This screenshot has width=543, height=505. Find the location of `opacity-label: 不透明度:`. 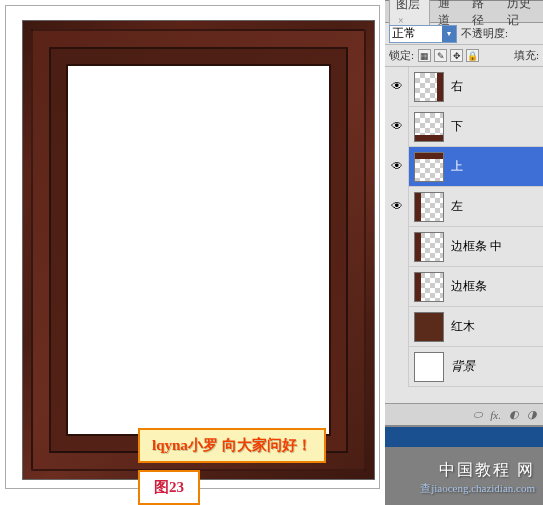

opacity-label: 不透明度: is located at coordinates (484, 34).